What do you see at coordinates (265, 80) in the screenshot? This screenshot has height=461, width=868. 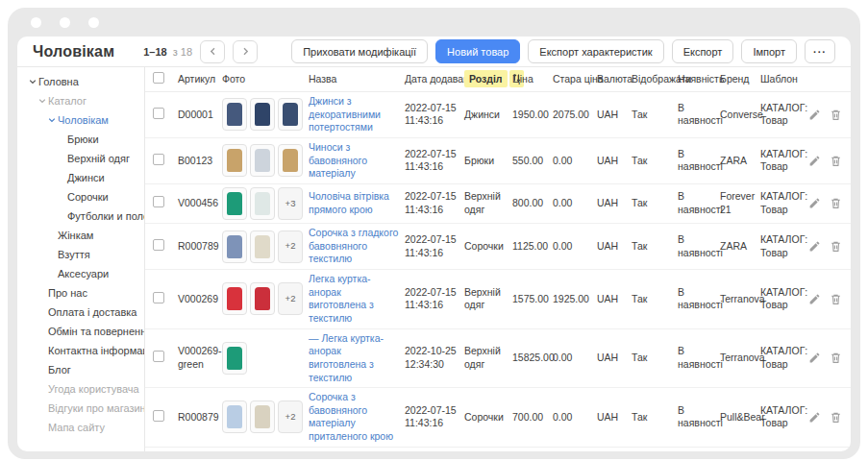 I see `column-header-photo: Фото` at bounding box center [265, 80].